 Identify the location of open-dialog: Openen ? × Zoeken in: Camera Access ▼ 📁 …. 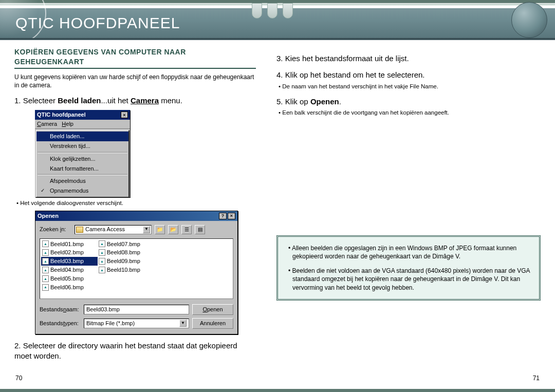
(137, 272).